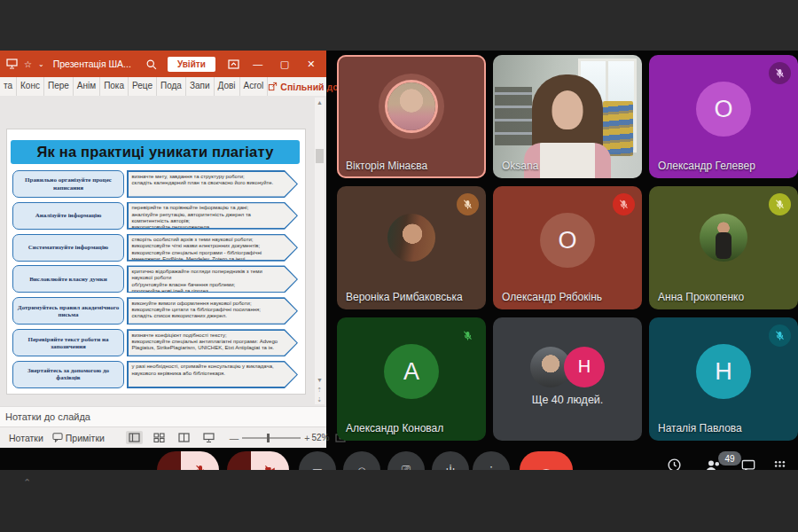 Image resolution: width=798 pixels, height=532 pixels. I want to click on zoom-slider-thumb, so click(268, 438).